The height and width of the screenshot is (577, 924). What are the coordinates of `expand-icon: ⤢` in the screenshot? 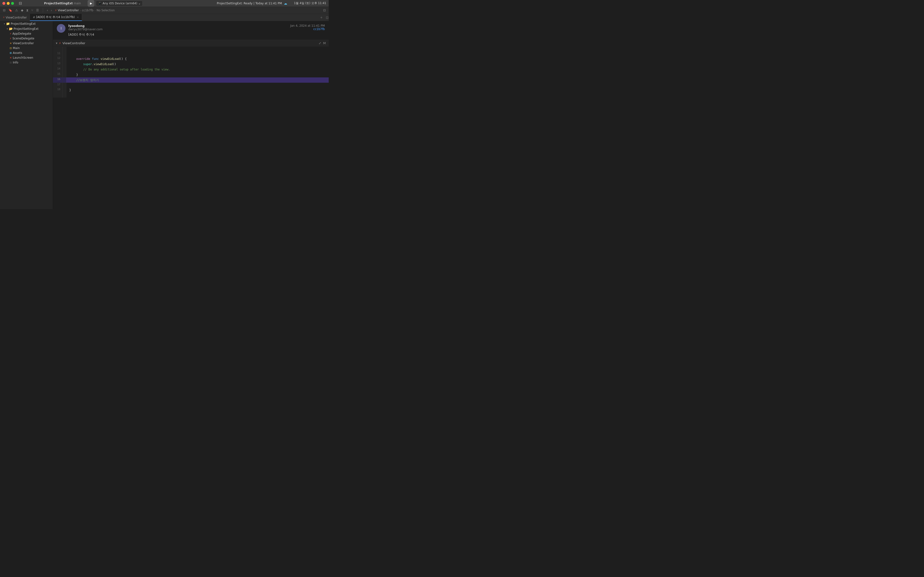 It's located at (320, 43).